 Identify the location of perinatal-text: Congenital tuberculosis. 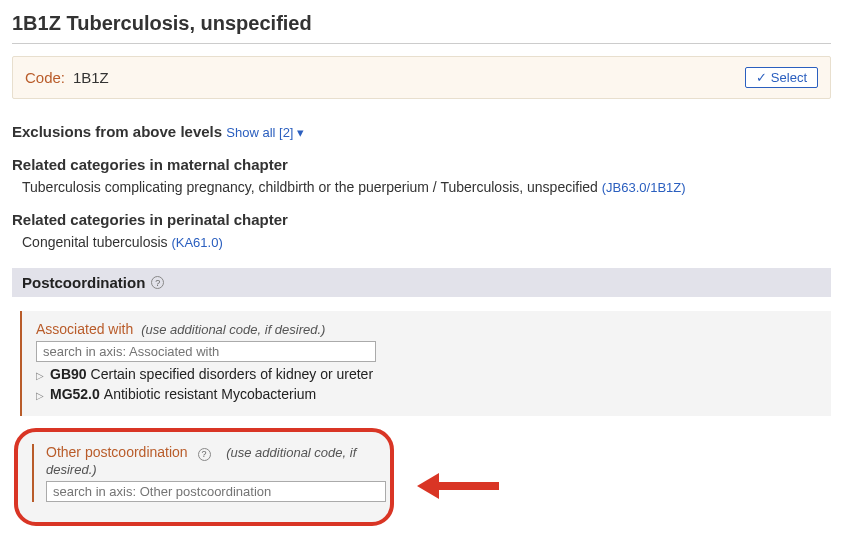
(95, 242).